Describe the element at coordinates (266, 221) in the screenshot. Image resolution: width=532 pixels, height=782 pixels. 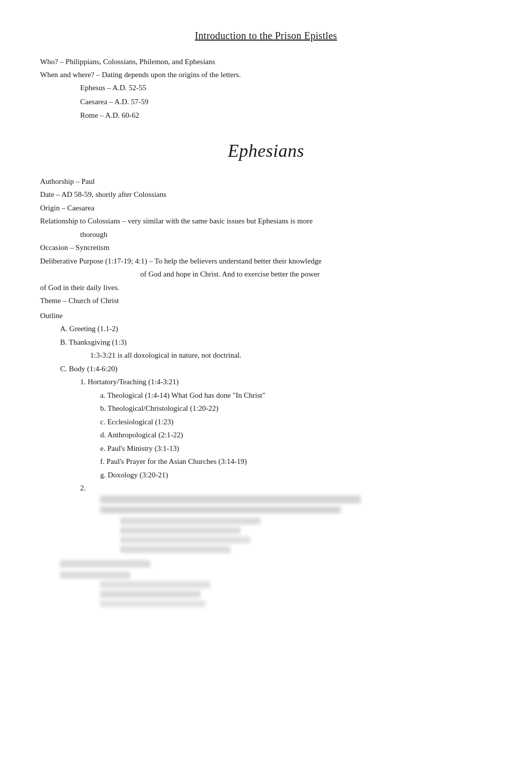
I see `relationship-line: Relationship to Colossians – very simila…` at that location.